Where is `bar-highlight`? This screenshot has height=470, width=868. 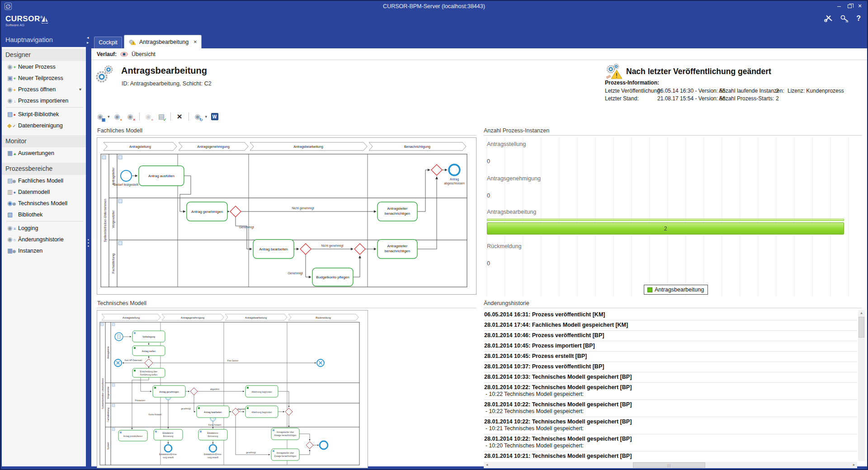
bar-highlight is located at coordinates (665, 220).